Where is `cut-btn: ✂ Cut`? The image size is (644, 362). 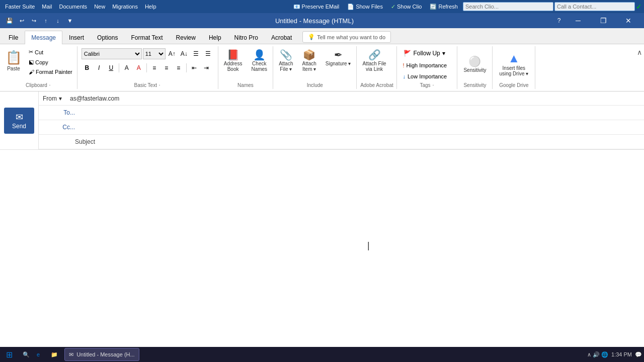
cut-btn: ✂ Cut is located at coordinates (50, 52).